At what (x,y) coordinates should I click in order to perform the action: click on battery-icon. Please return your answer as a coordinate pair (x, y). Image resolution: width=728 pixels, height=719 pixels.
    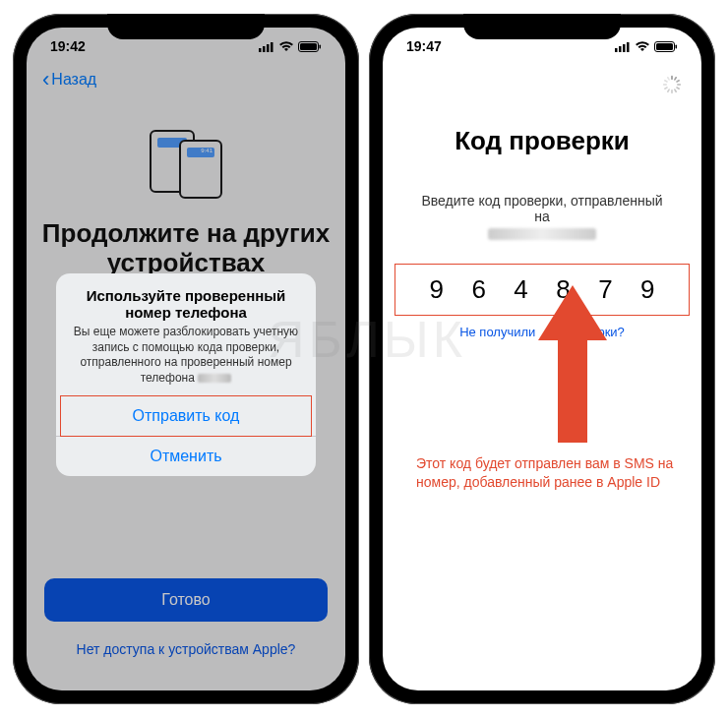
    Looking at the image, I should click on (666, 47).